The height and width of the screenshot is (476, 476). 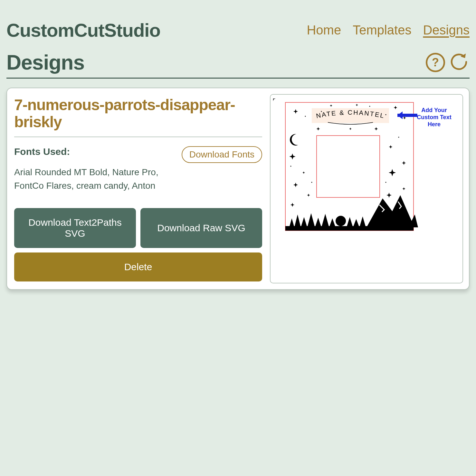 What do you see at coordinates (138, 117) in the screenshot?
I see `design-name: 7-numerous-parrots-disappear-briskly` at bounding box center [138, 117].